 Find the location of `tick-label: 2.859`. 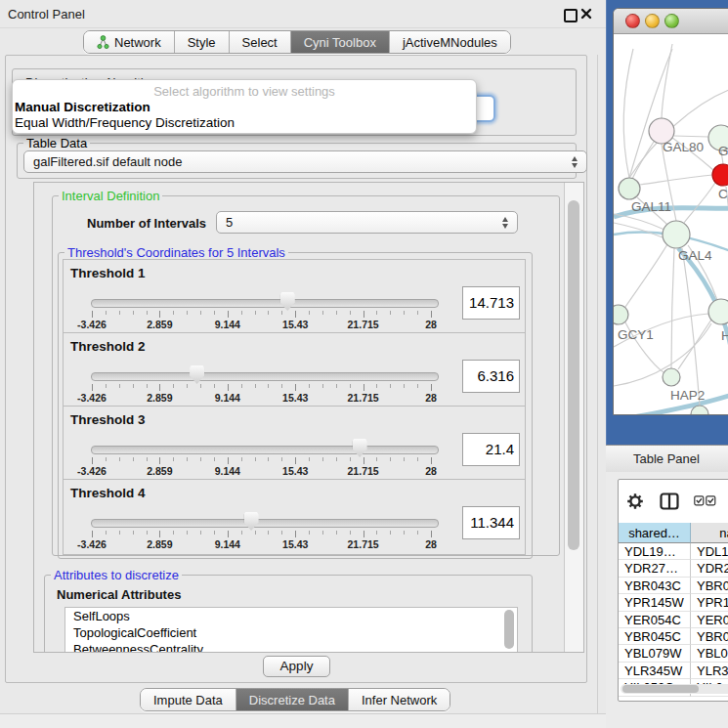

tick-label: 2.859 is located at coordinates (159, 471).